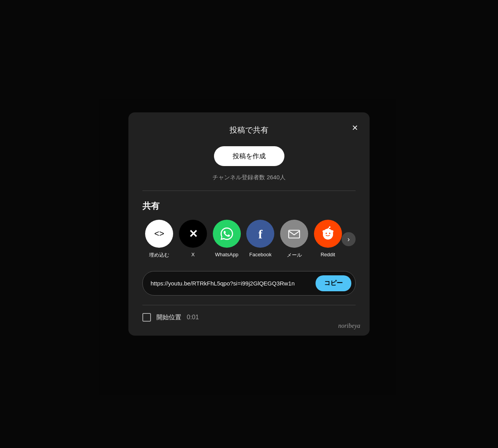 This screenshot has height=448, width=498. What do you see at coordinates (328, 234) in the screenshot?
I see `reddit-icon` at bounding box center [328, 234].